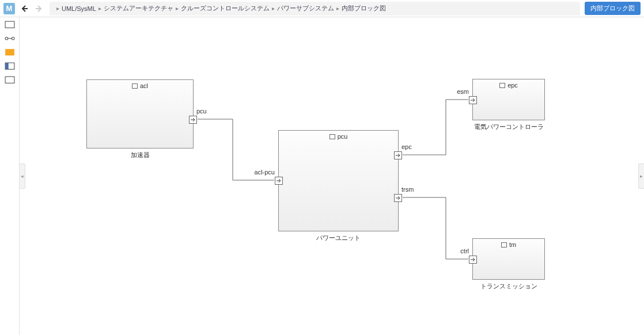  I want to click on block-name: pcu, so click(343, 136).